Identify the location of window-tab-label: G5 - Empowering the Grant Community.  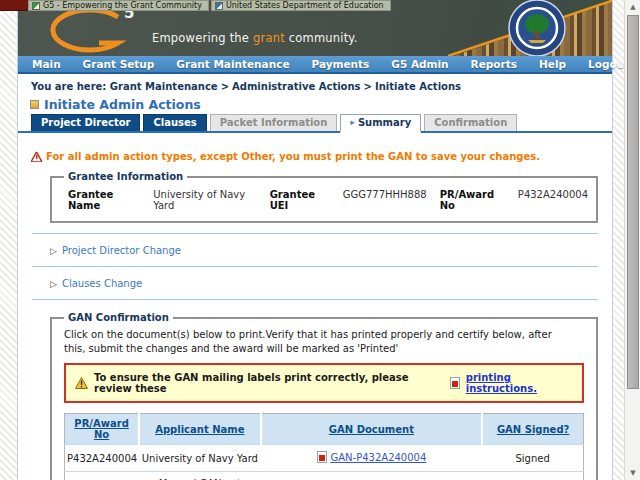
(122, 6).